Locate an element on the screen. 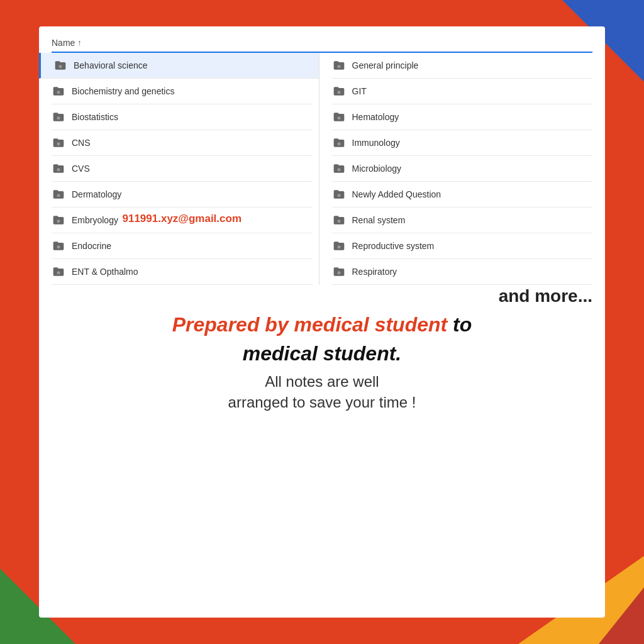  email-label: 911991.xyz@gmail.com is located at coordinates (182, 219).